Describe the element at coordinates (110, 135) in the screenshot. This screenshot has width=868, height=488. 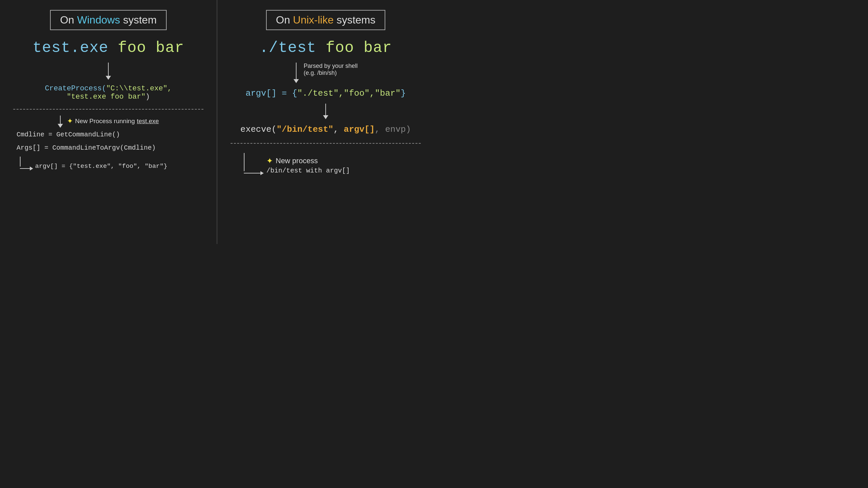
I see `cmdline-row: Cmdline = GetCommandLine()` at that location.